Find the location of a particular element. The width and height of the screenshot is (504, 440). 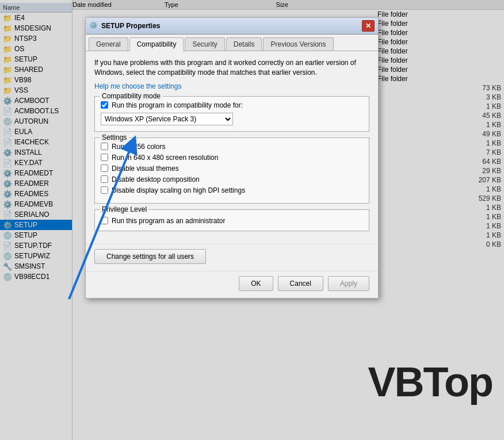

label-disable-desktop-composition: Disable desktop composition is located at coordinates (155, 179).